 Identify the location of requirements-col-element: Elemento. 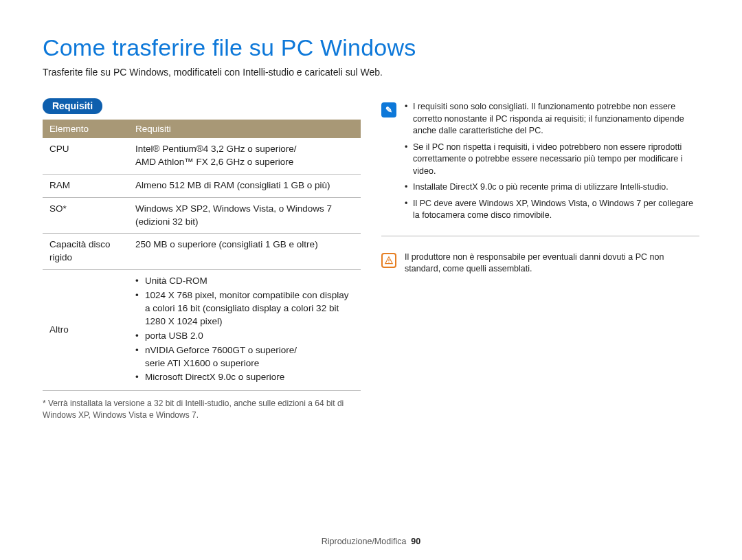
(85, 129).